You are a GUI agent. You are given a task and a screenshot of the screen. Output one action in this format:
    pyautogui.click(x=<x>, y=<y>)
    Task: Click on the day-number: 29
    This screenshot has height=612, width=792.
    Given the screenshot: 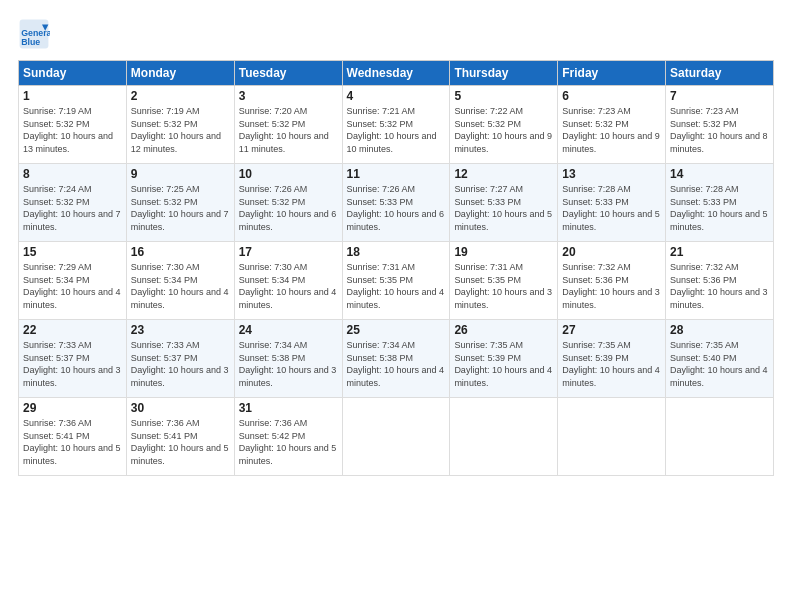 What is the action you would take?
    pyautogui.click(x=72, y=408)
    